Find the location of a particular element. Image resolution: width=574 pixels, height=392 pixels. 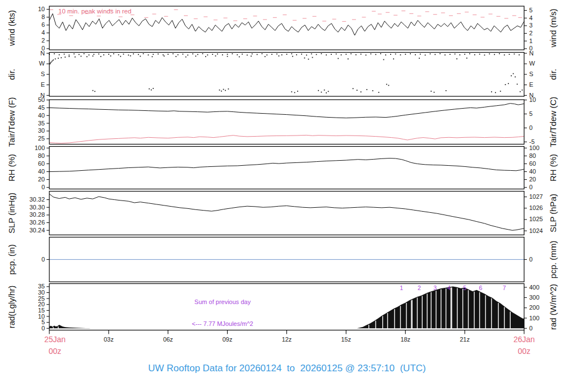

end-date-day: 26Jan is located at coordinates (524, 339).